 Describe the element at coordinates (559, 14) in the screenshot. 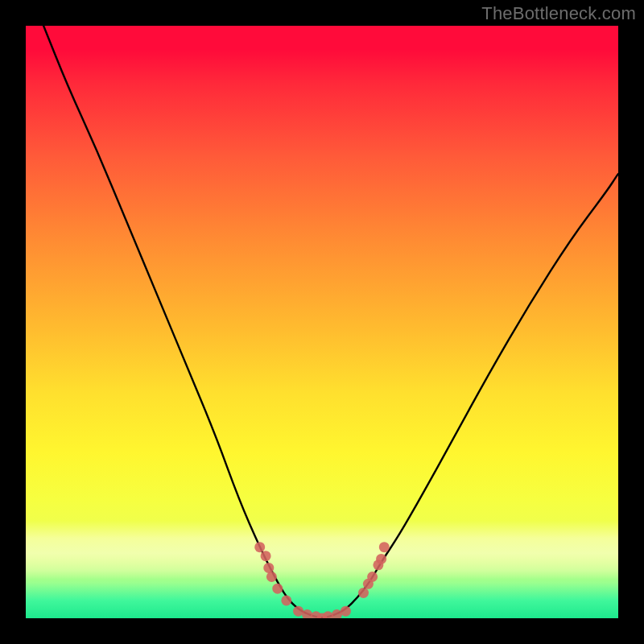

I see `watermark-text: TheBottleneck.com` at that location.